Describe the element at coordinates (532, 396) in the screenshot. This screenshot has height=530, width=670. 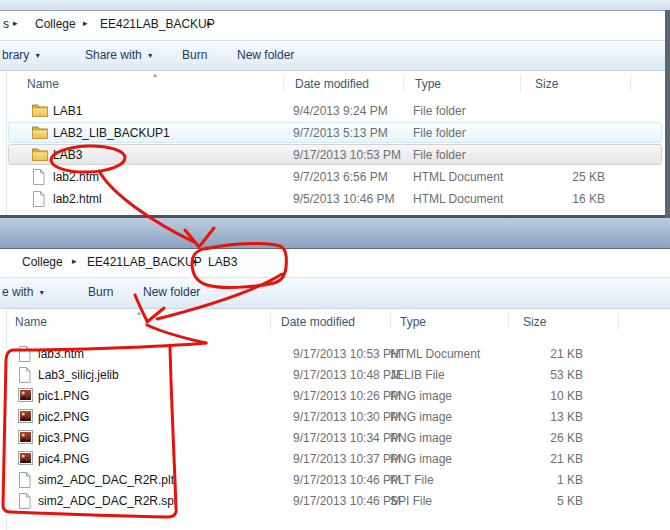
I see `file-size: 10 KB` at that location.